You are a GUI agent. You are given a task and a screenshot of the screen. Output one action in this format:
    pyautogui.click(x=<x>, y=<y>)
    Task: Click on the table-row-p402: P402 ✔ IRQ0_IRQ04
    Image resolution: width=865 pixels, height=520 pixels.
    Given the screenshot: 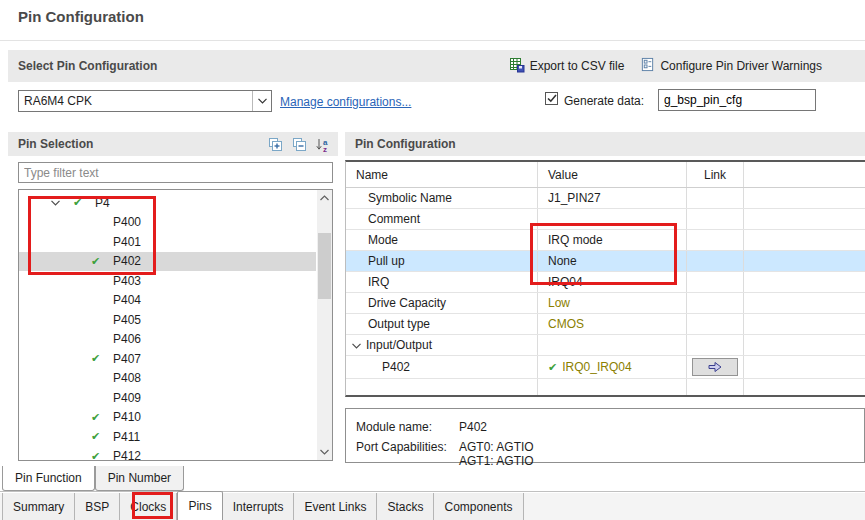 What is the action you would take?
    pyautogui.click(x=606, y=368)
    